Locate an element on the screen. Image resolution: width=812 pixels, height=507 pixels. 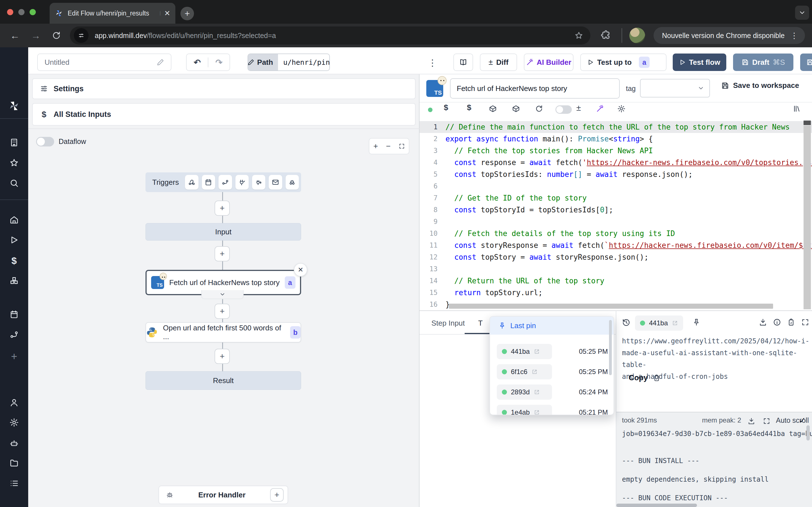
settings-gear-icon is located at coordinates (14, 422).